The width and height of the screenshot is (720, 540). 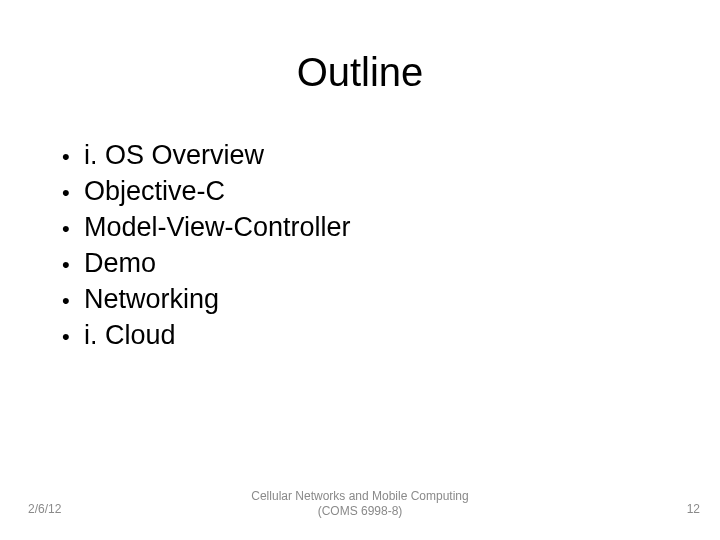 What do you see at coordinates (174, 156) in the screenshot?
I see `list-item-text: i. OS Overview` at bounding box center [174, 156].